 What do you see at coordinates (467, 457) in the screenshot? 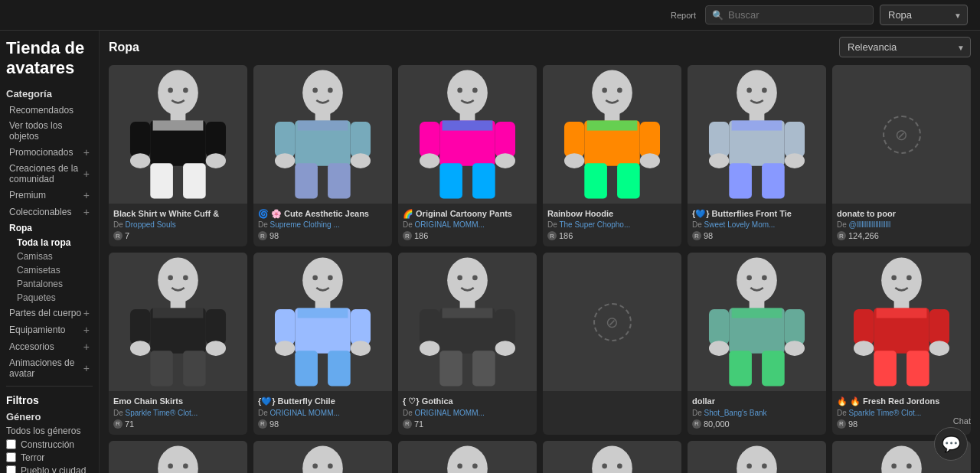
I see `product-card: ⚡ Electro` at bounding box center [467, 457].